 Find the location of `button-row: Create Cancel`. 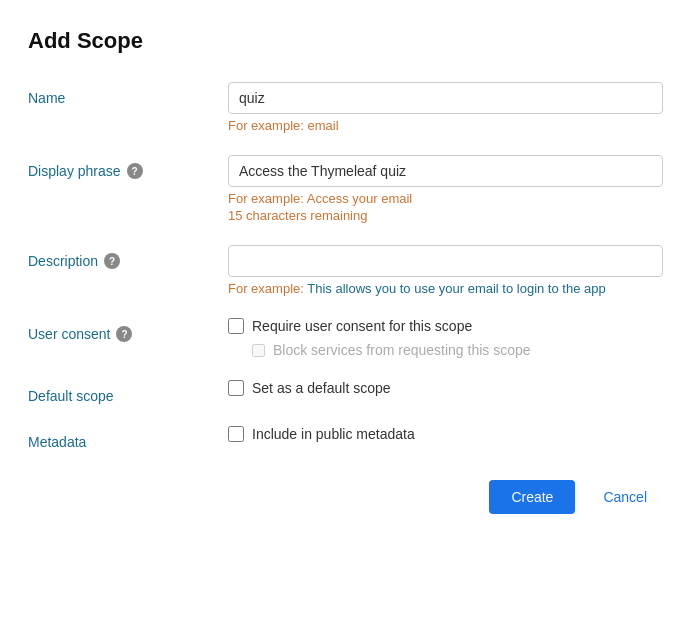

button-row: Create Cancel is located at coordinates (346, 497).